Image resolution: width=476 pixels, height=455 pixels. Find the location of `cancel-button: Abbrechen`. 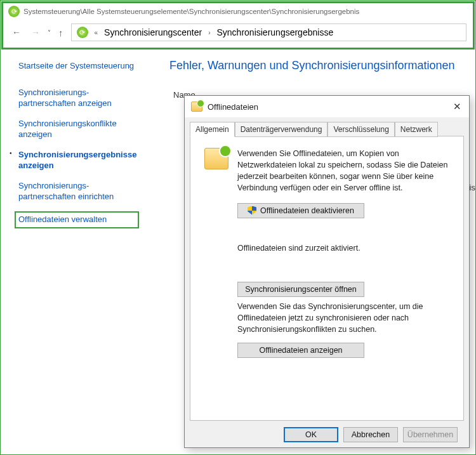

cancel-button: Abbrechen is located at coordinates (371, 435).